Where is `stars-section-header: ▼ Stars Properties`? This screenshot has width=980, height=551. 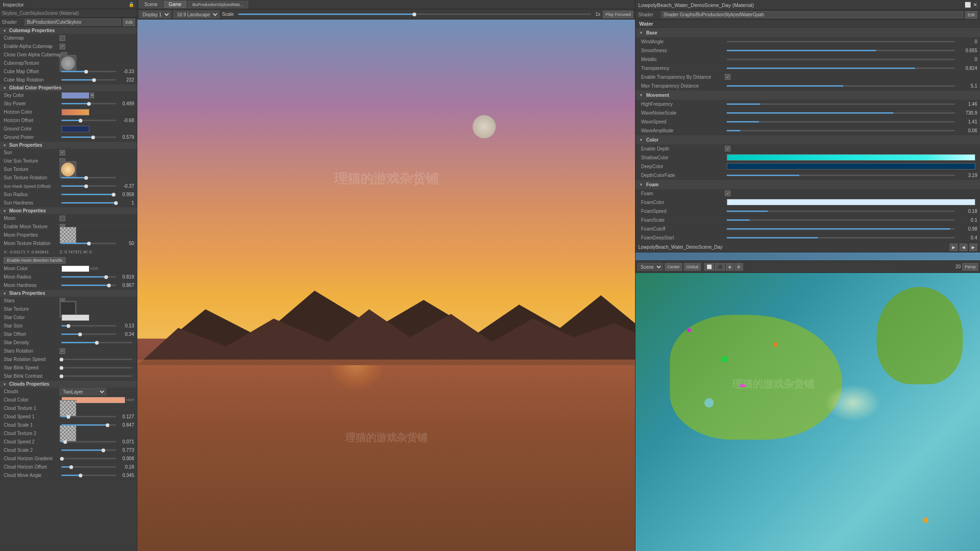
stars-section-header: ▼ Stars Properties is located at coordinates (68, 293).